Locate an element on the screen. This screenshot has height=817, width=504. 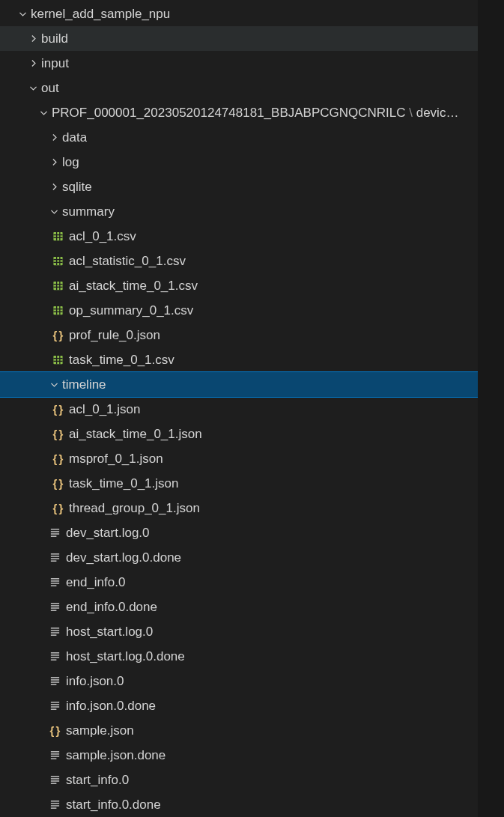
tree-file: acl_0_1.csv is located at coordinates (239, 237).